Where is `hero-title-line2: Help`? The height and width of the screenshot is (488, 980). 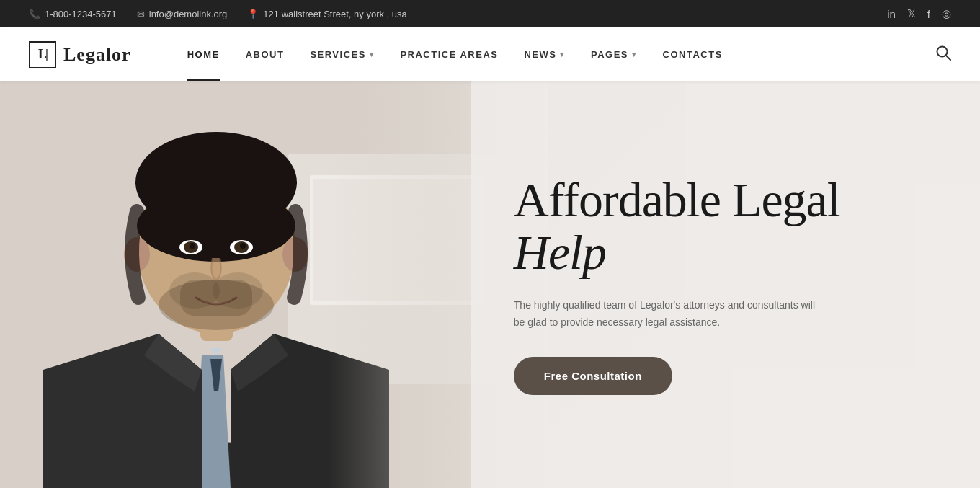 hero-title-line2: Help is located at coordinates (718, 252).